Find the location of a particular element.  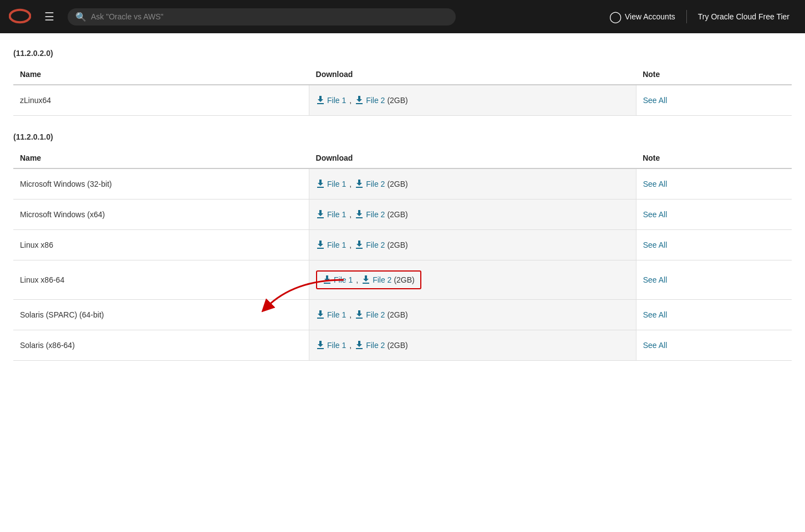

see-all-link-1-4: See All is located at coordinates (655, 315).